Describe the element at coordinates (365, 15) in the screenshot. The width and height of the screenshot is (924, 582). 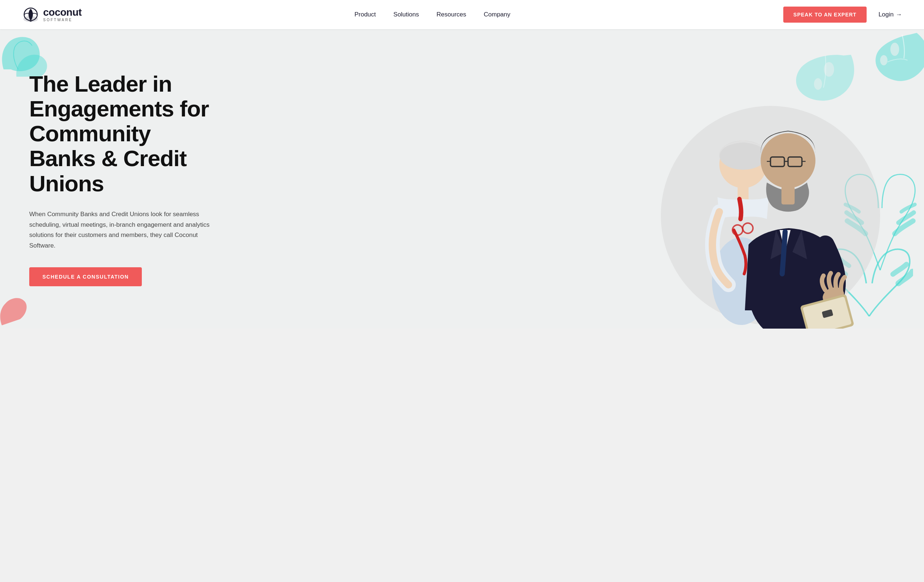
I see `nav-link-product: Product` at that location.